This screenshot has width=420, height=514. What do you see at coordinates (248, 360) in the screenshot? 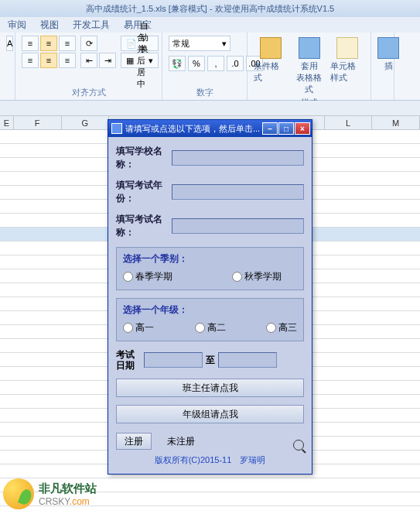
I see `date-to-input` at bounding box center [248, 360].